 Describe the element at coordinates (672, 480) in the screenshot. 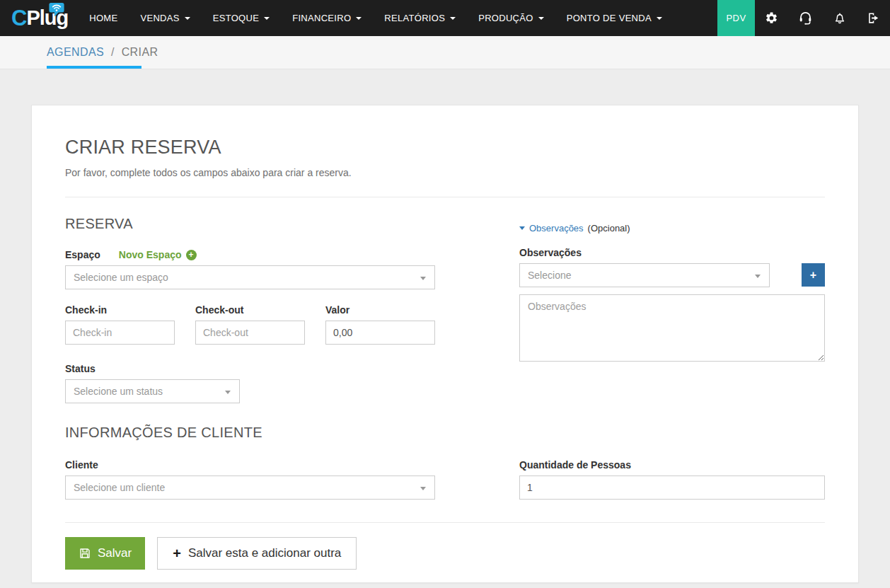

I see `pessoas-field: Quantidade de Pessoas` at that location.